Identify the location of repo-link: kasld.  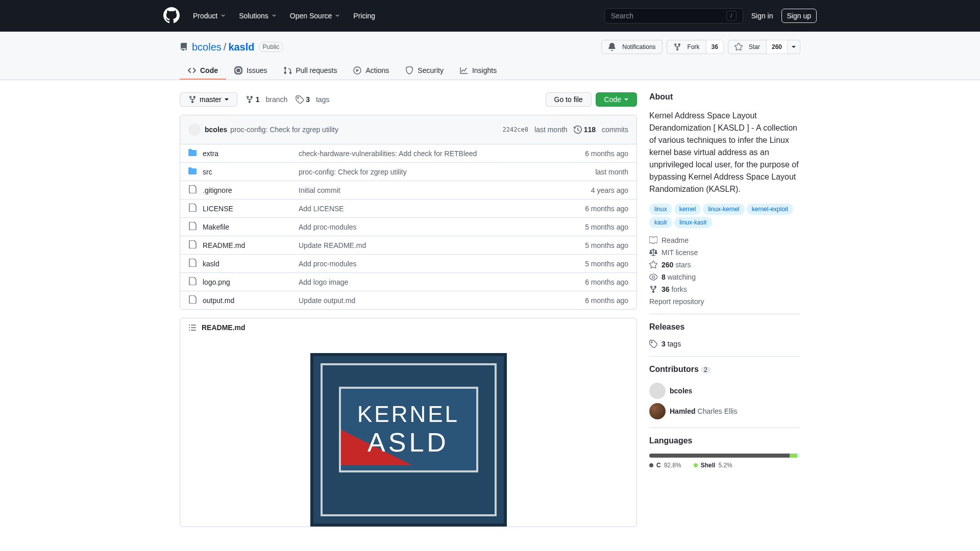
(241, 47).